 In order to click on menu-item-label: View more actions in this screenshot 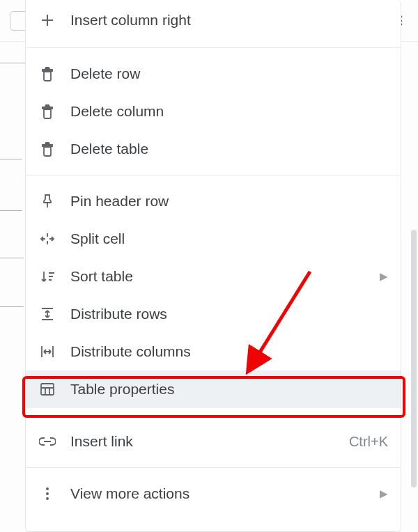, I will do `click(130, 494)`.